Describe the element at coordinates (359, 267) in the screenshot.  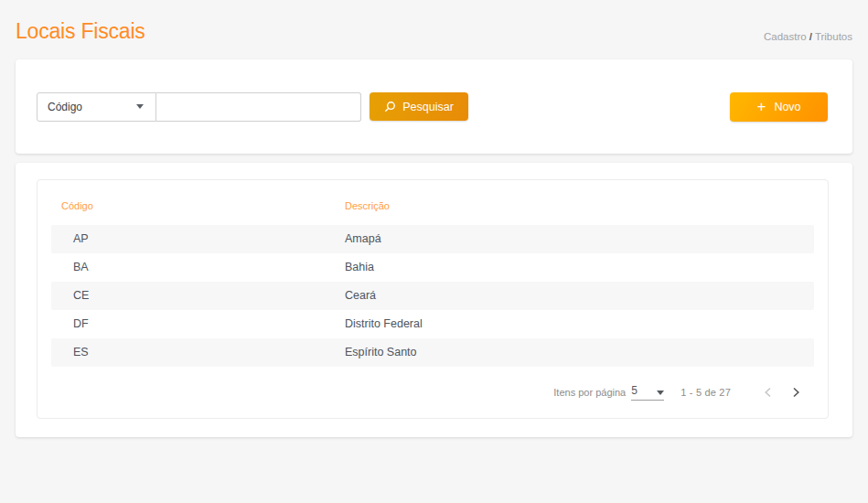
I see `cell-descricao: Bahia` at that location.